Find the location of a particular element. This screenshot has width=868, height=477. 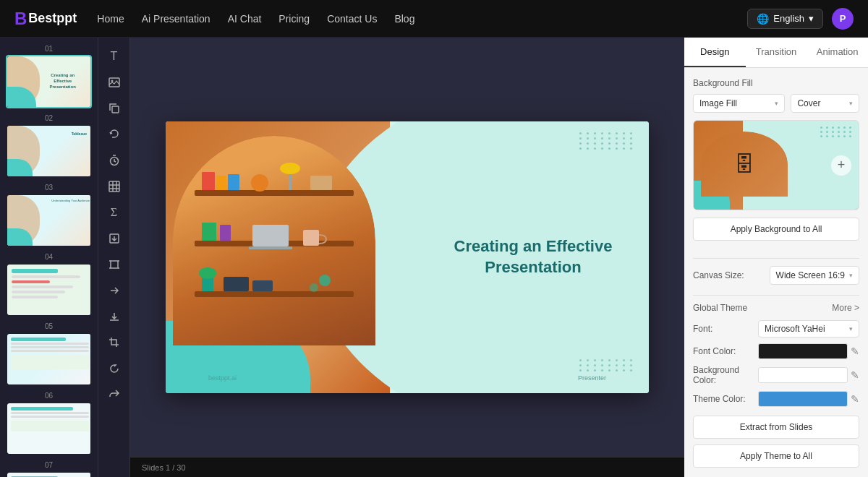

theme-color-swatch is located at coordinates (803, 399).